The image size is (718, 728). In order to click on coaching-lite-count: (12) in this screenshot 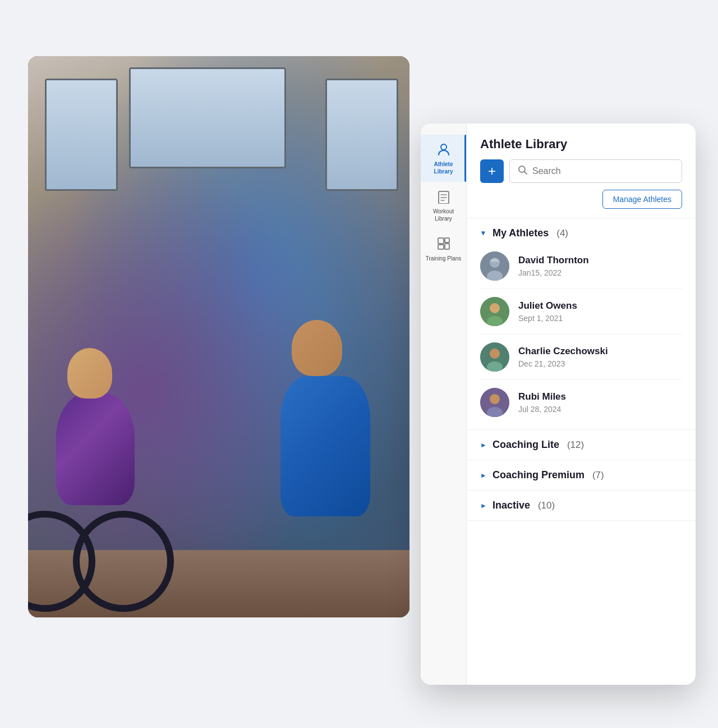, I will do `click(576, 445)`.